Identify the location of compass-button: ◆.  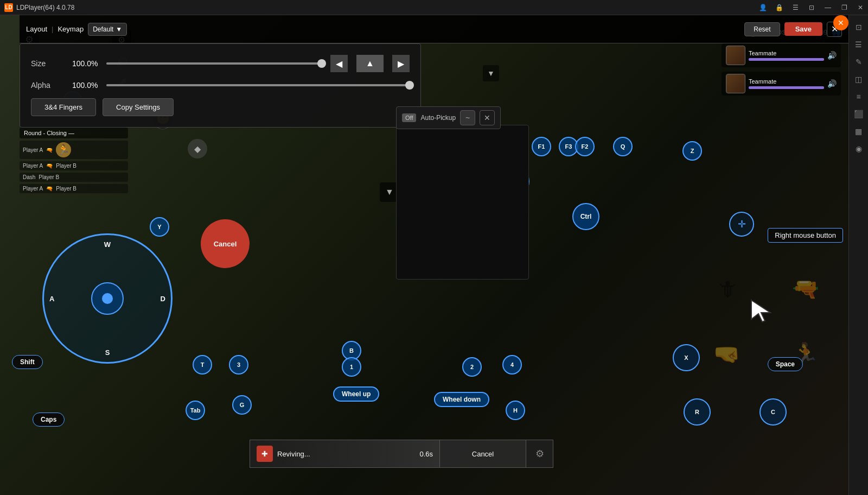
(197, 149).